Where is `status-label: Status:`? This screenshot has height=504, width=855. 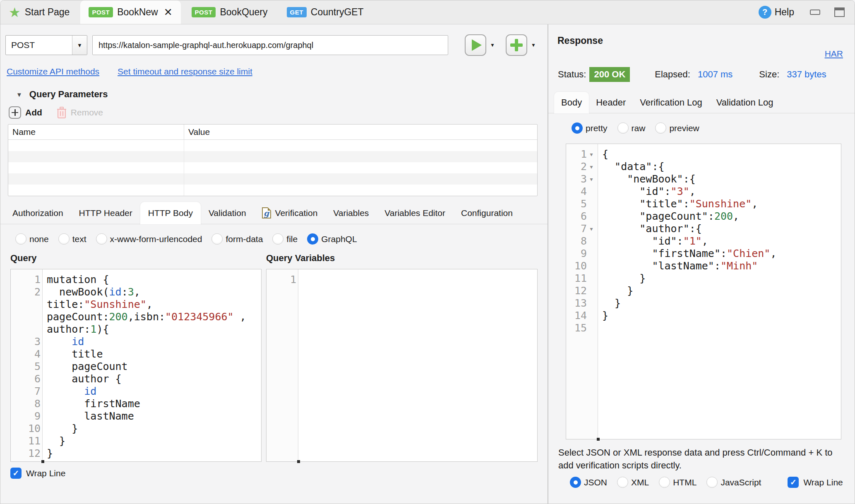
status-label: Status: is located at coordinates (572, 74).